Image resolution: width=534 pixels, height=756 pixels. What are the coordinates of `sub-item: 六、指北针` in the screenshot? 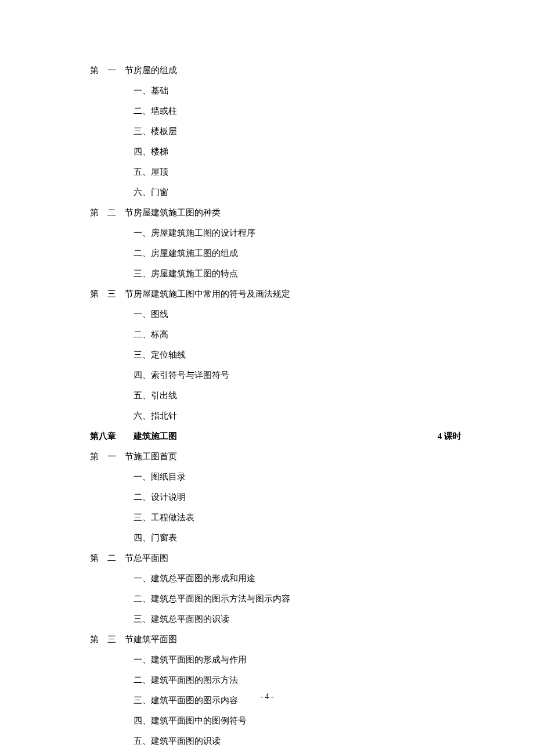 It's located at (276, 416).